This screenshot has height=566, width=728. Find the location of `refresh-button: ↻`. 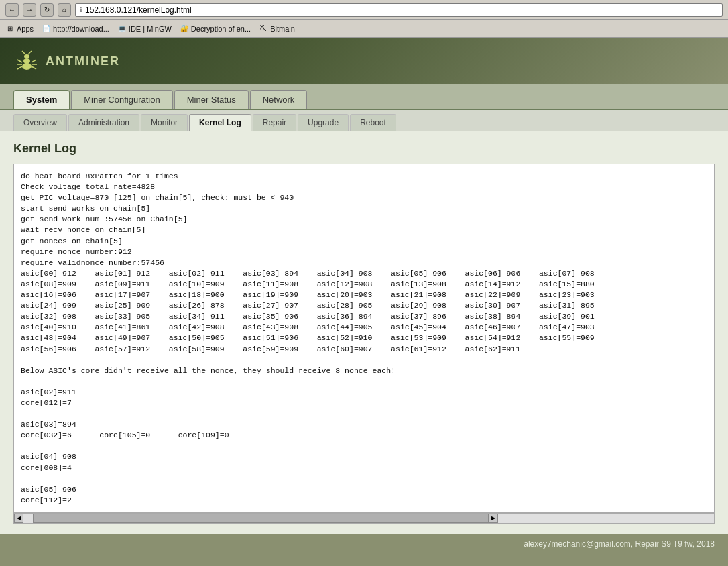

refresh-button: ↻ is located at coordinates (47, 10).